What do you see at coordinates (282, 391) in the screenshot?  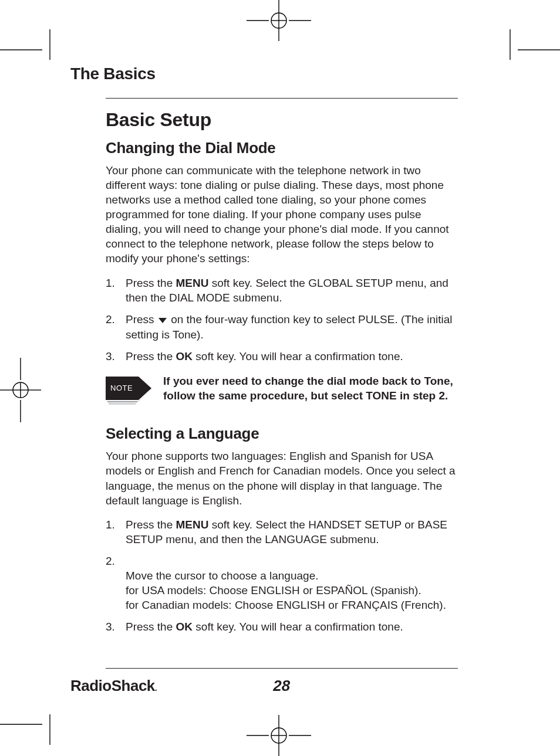 I see `note-callout: NOTE If you ever need to change the dial…` at bounding box center [282, 391].